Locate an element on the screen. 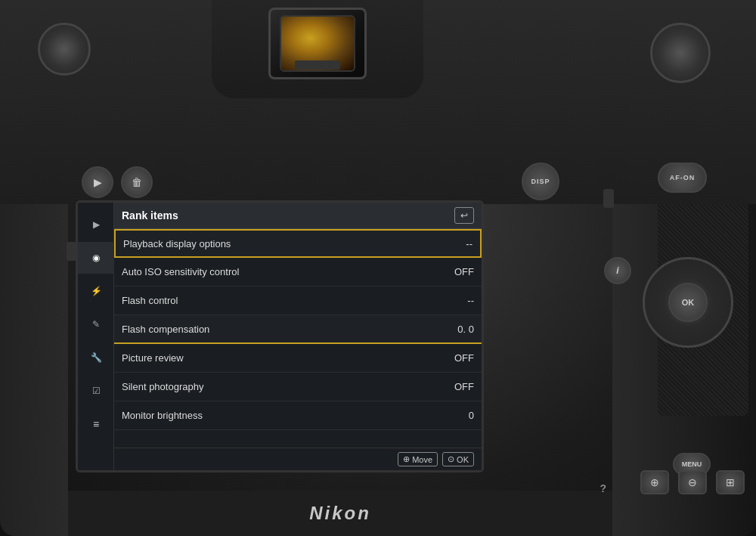  menu-item-silent-photography: Silent photography OFF is located at coordinates (298, 387).